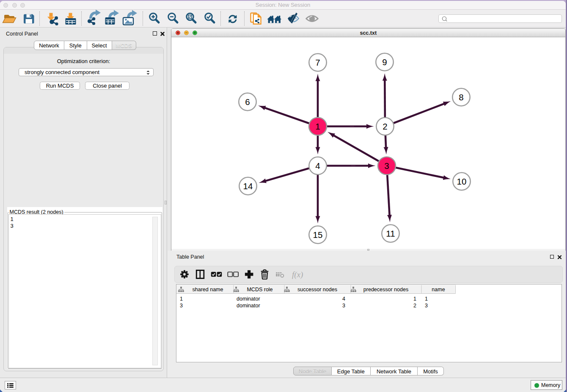  What do you see at coordinates (387, 166) in the screenshot?
I see `svg-text: 3` at bounding box center [387, 166].